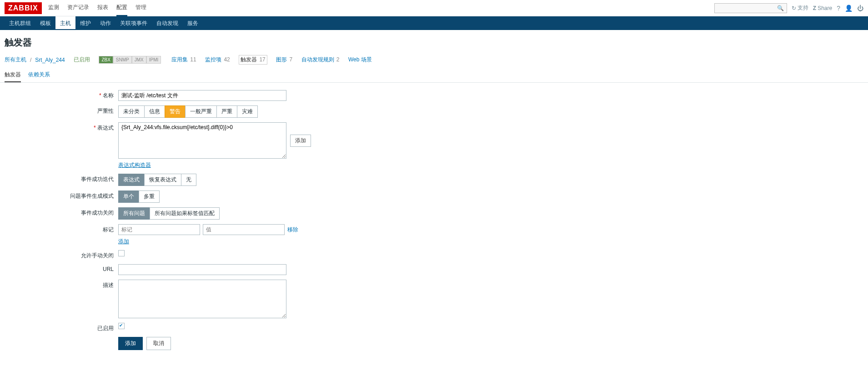  Describe the element at coordinates (82, 60) in the screenshot. I see `status-enabled: 已启用` at that location.